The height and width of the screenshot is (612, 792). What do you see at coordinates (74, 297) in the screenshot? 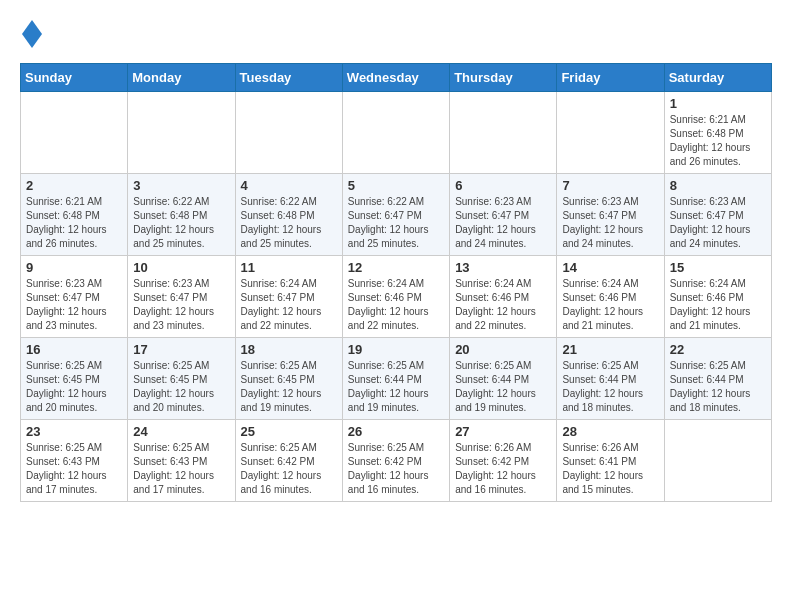
I see `calendar-cell: 9Sunrise: 6:23 AM Sunset: 6:47 PM Daylig…` at bounding box center [74, 297].